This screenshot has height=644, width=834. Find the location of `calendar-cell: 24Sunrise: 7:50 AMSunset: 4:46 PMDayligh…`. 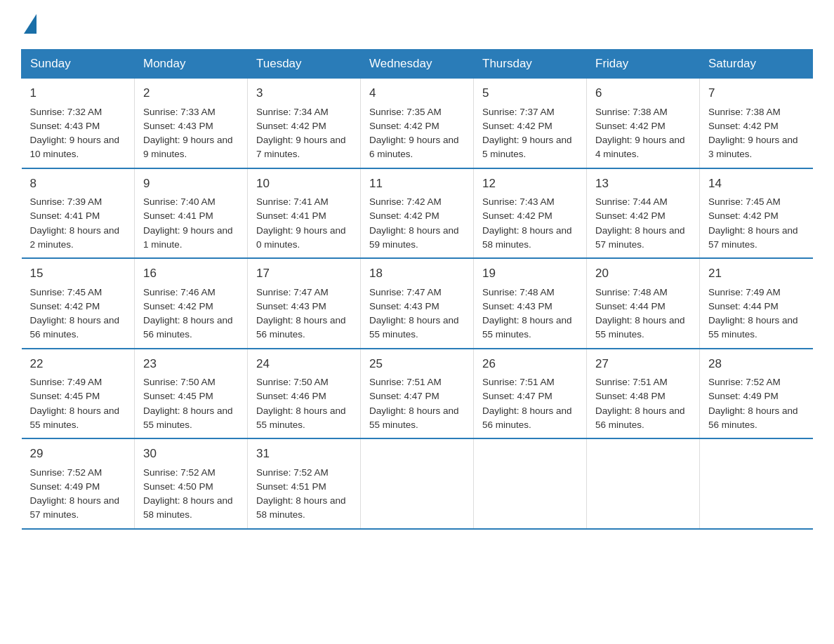

calendar-cell: 24Sunrise: 7:50 AMSunset: 4:46 PMDayligh… is located at coordinates (305, 394).